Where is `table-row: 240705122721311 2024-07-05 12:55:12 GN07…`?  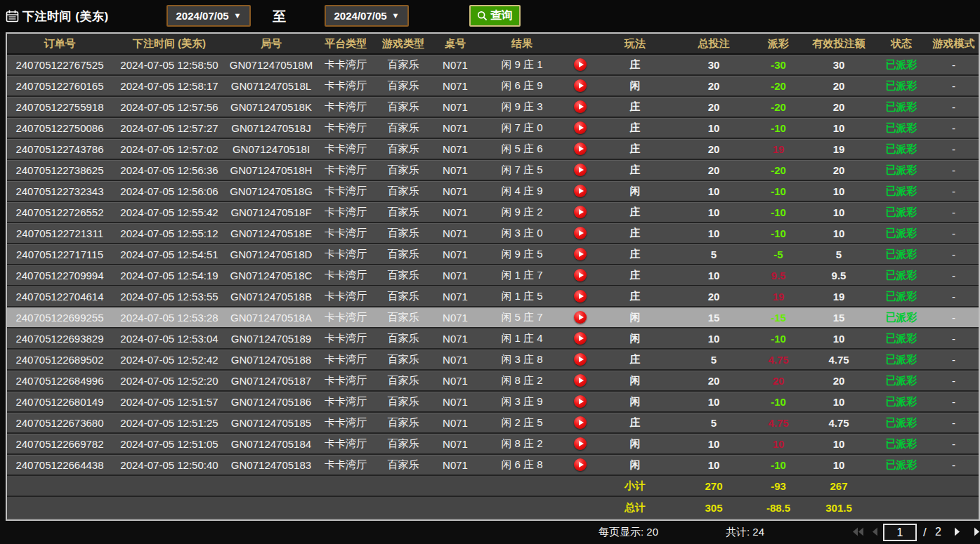
table-row: 240705122721311 2024-07-05 12:55:12 GN07… is located at coordinates (493, 234).